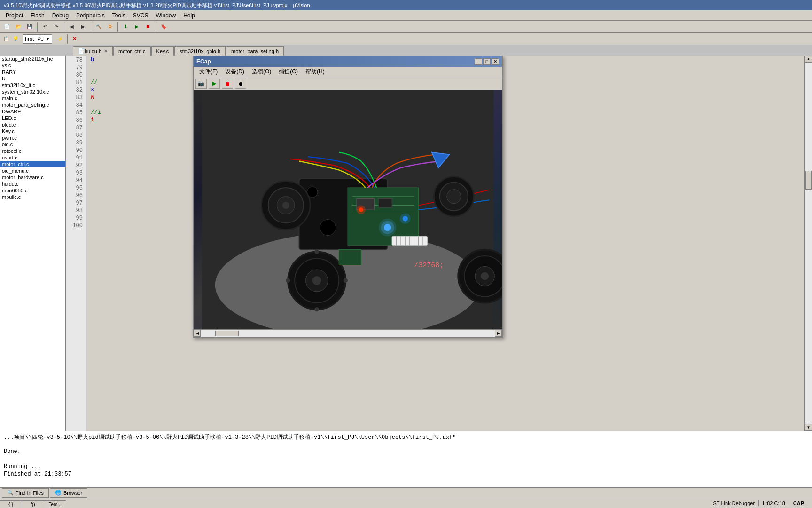  Describe the element at coordinates (163, 51) in the screenshot. I see `file-tab-label: Key.c` at that location.